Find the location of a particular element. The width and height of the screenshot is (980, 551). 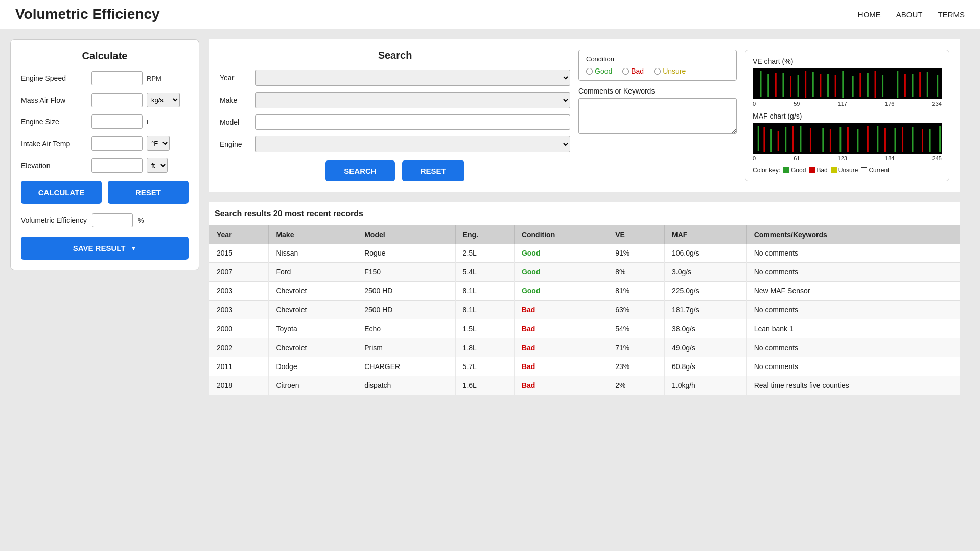

color-key-bad: Bad is located at coordinates (818, 170).